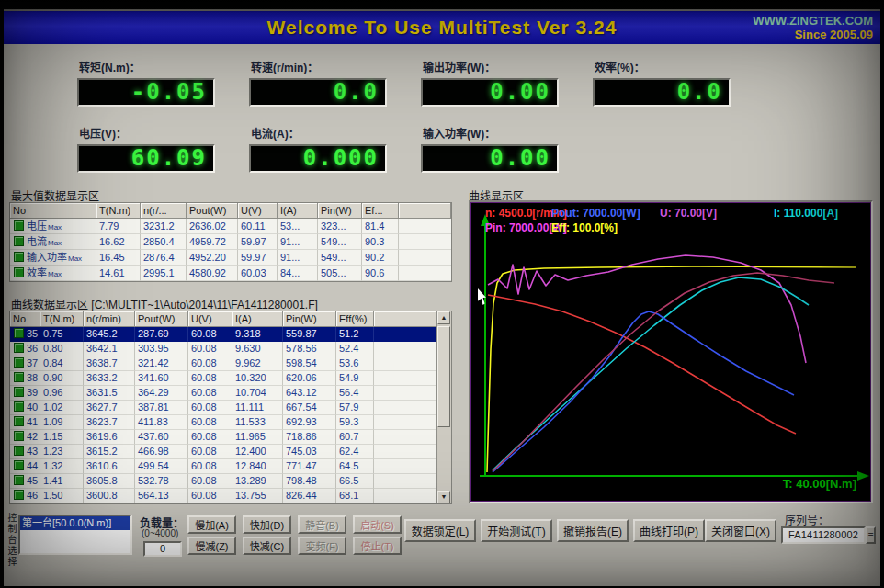  I want to click on curve-table-title: 曲线数据显示区 [C:\MULTIT~1\Auto\2014\11\FA1411…, so click(164, 303).